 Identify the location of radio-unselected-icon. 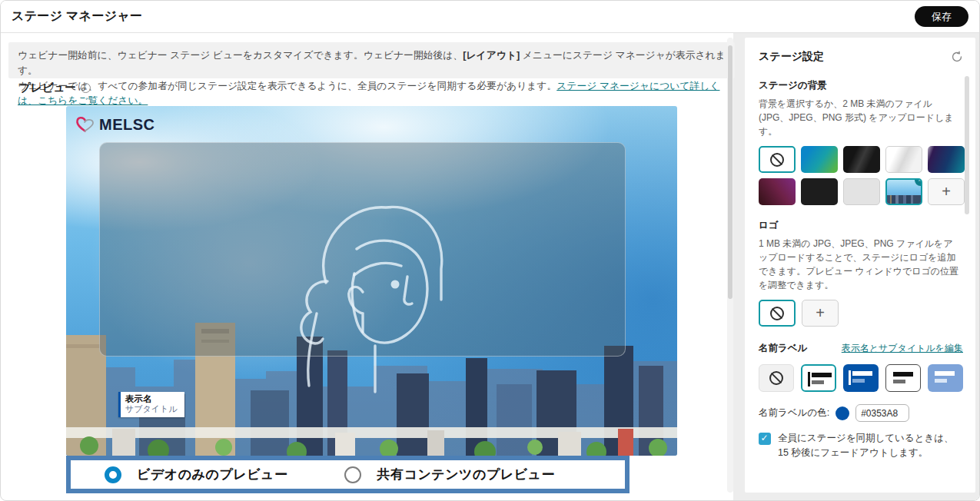
(353, 475).